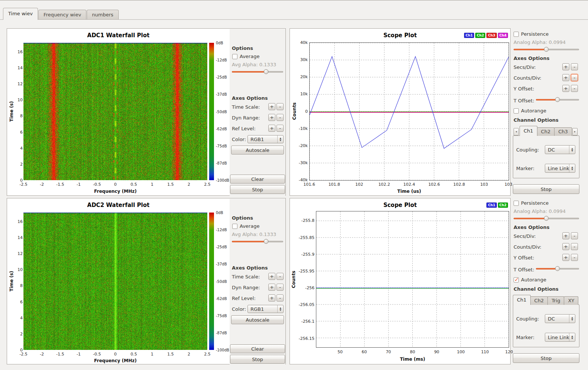  I want to click on x-tick-label: -1.5, so click(60, 354).